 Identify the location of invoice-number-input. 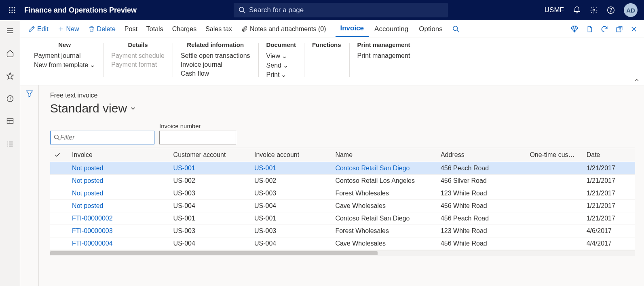
(198, 138).